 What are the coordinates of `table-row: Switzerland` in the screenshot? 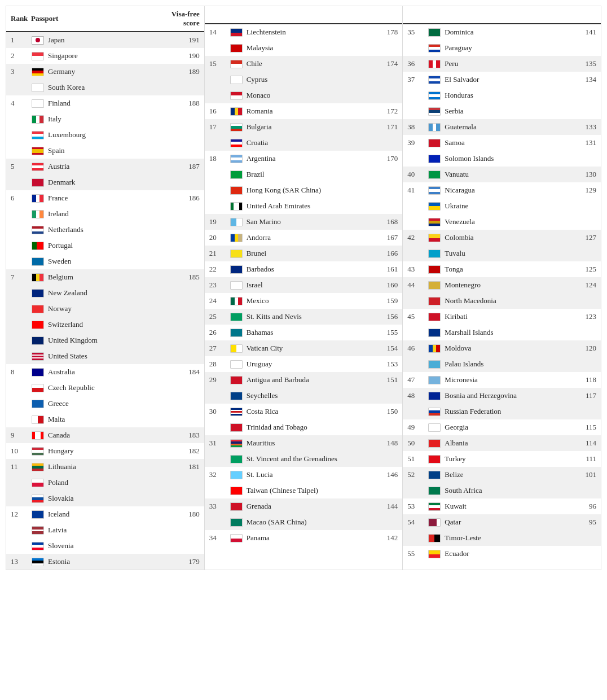 It's located at (105, 325).